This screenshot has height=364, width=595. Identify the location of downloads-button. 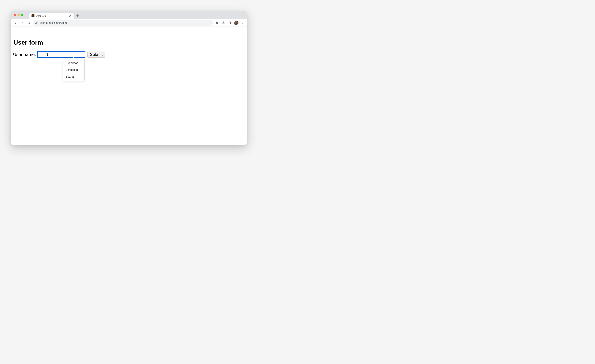
(223, 23).